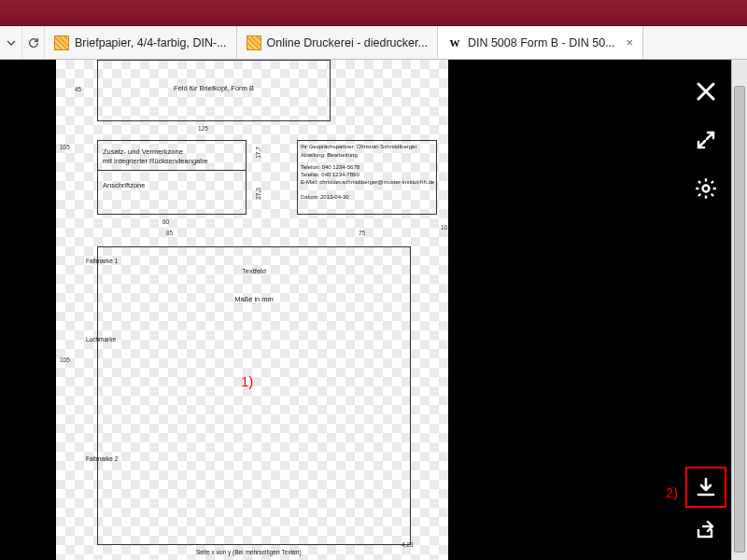  I want to click on info-line2: Abteilung: Bearbeitung, so click(329, 155).